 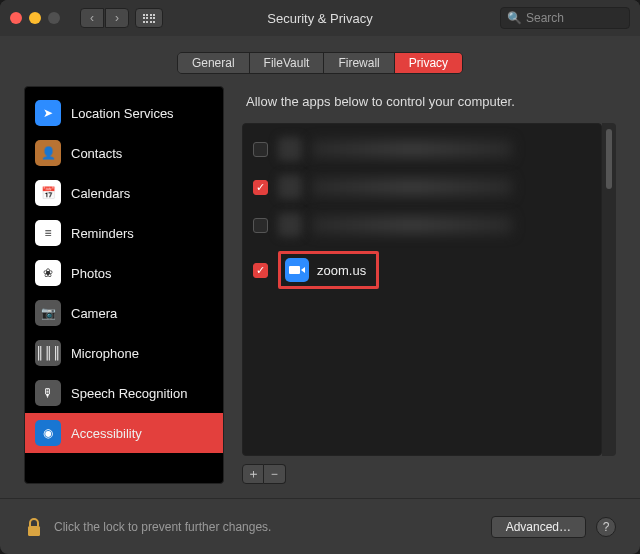 I want to click on contacts-icon: 👤, so click(x=48, y=153).